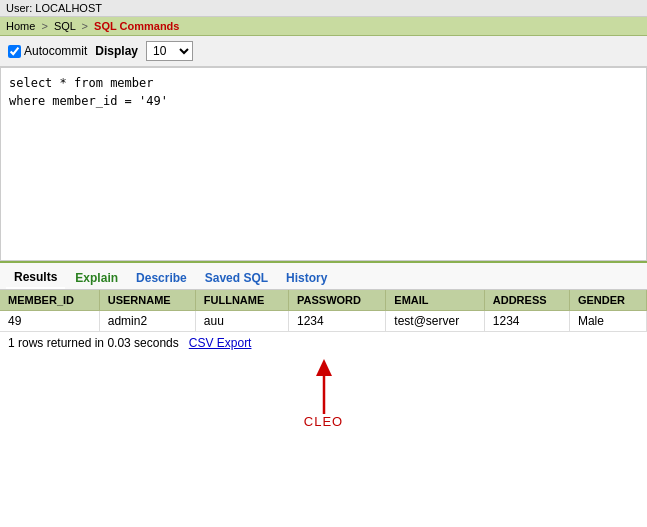 The image size is (647, 527). Describe the element at coordinates (220, 343) in the screenshot. I see `csv-export-link: CSV Export` at that location.